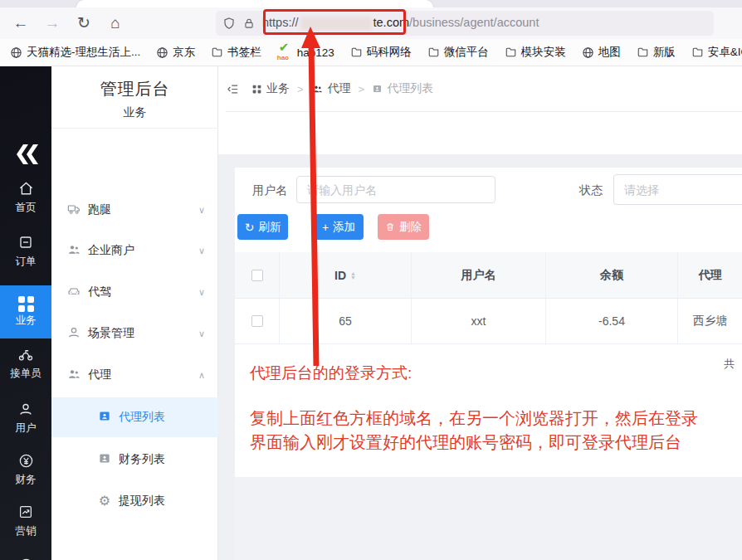 The height and width of the screenshot is (560, 742). I want to click on menu-item-daili: 代理 ∧, so click(134, 375).